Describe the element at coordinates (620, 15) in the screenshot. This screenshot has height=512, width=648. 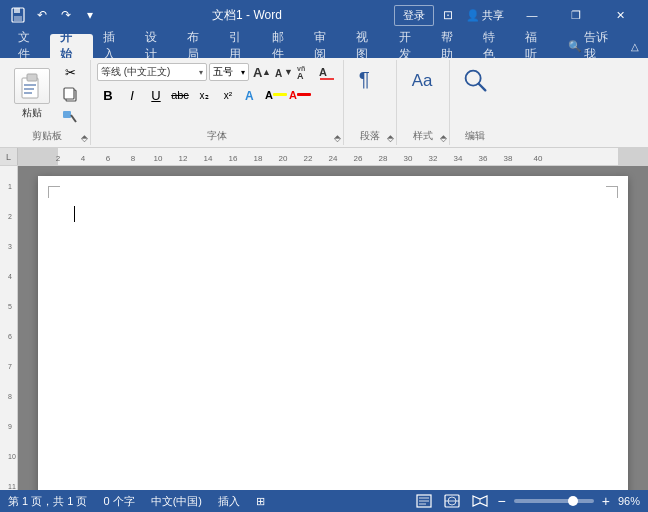
I see `close-button: ✕` at that location.